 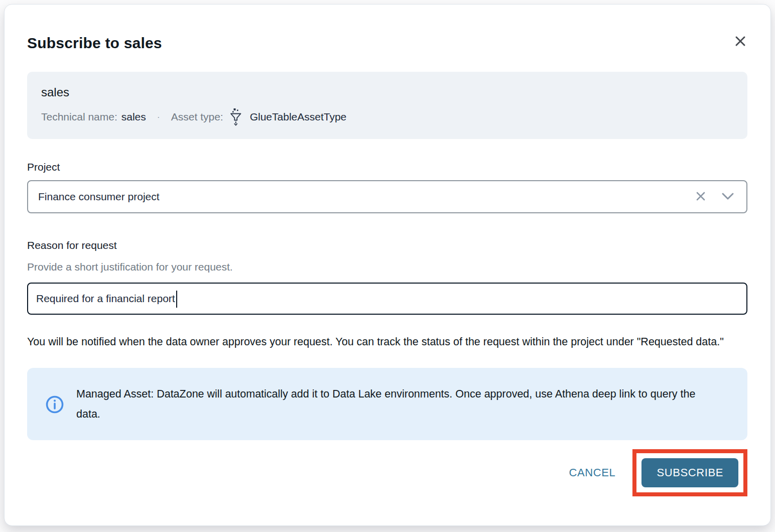 What do you see at coordinates (690, 473) in the screenshot?
I see `subscribe-button: SUBSCRIBE` at bounding box center [690, 473].